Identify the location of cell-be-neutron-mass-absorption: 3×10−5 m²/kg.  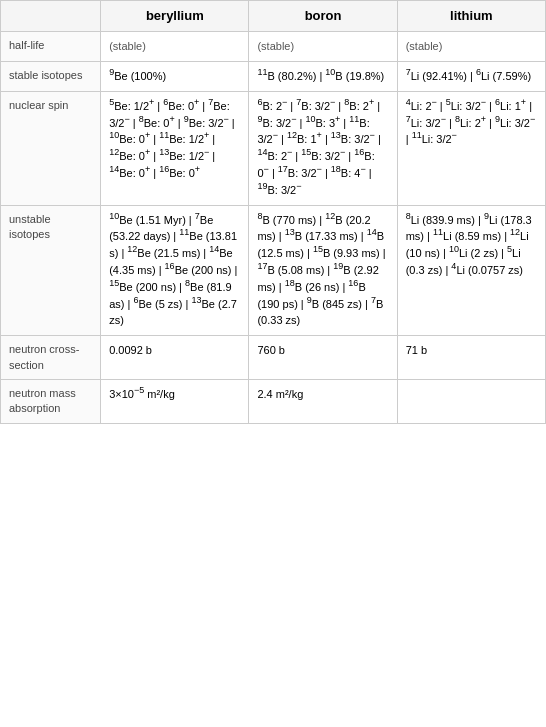
(175, 401).